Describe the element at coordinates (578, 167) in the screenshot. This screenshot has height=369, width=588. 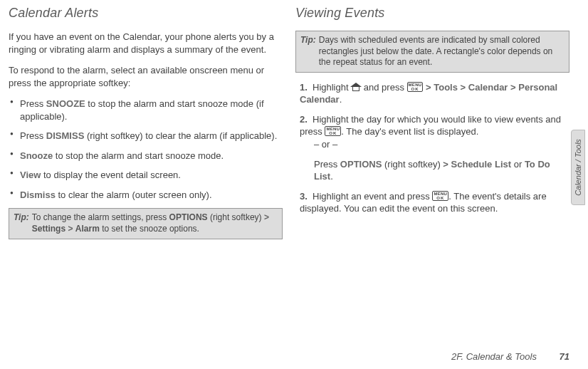
I see `side-tab: Calendar / Tools` at that location.